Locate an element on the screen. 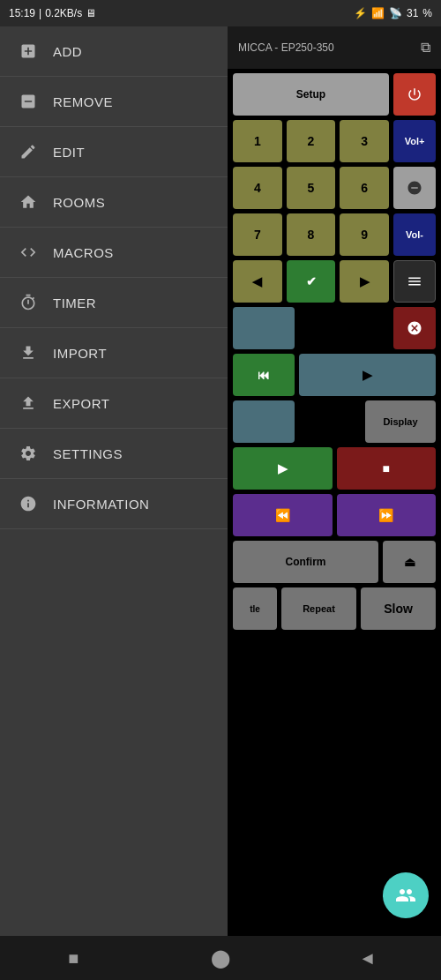 The height and width of the screenshot is (980, 441). rewind-button: ⏪ is located at coordinates (282, 515).